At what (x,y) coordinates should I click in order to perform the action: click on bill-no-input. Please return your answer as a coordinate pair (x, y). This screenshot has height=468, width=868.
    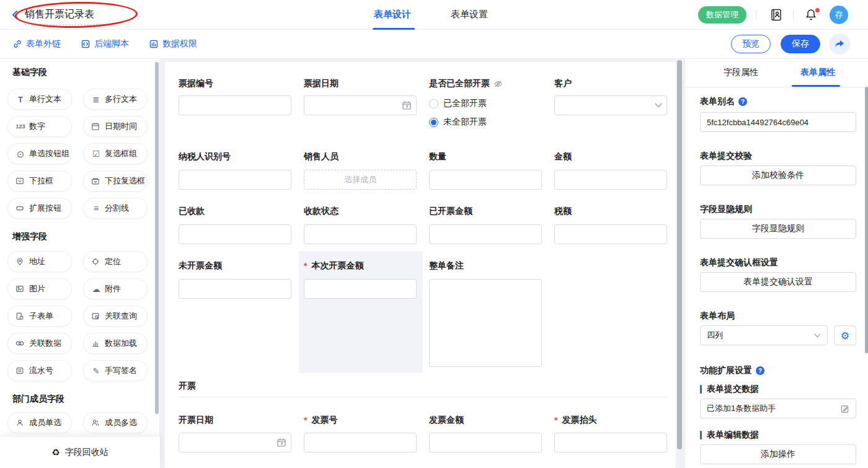
    Looking at the image, I should click on (235, 105).